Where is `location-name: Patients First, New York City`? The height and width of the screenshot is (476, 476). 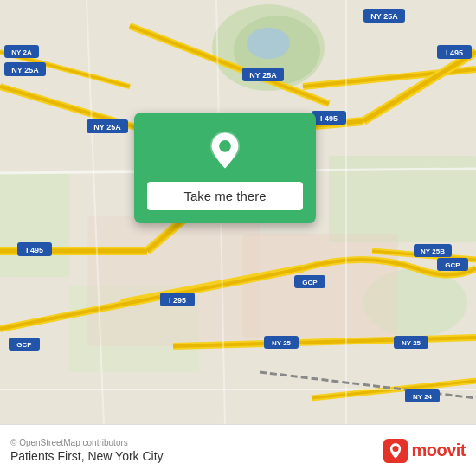 location-name: Patients First, New York City is located at coordinates (87, 456).